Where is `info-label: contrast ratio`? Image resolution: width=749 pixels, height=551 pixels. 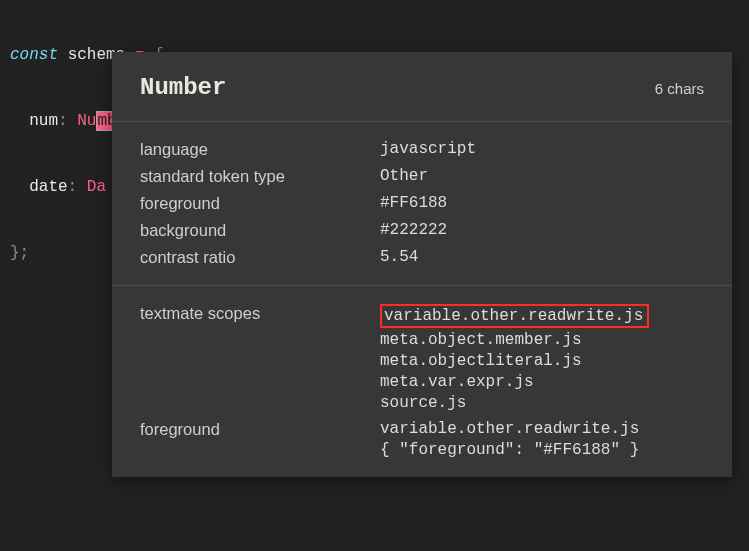 info-label: contrast ratio is located at coordinates (260, 258).